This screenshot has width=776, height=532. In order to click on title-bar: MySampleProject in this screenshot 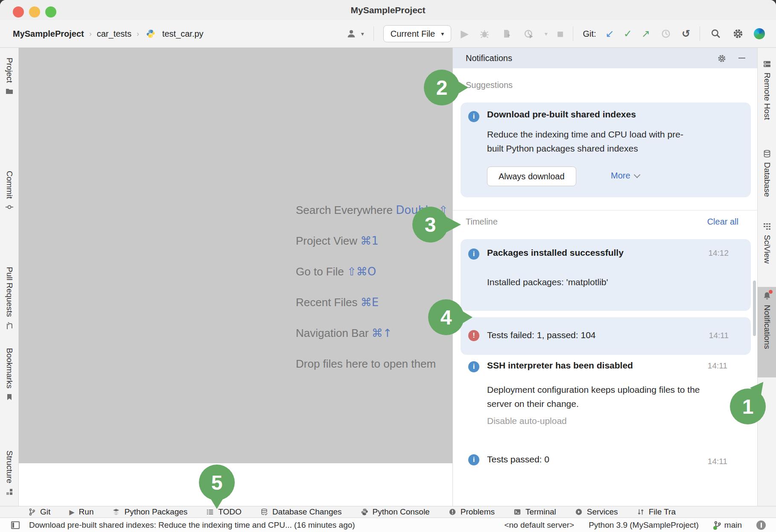, I will do `click(388, 10)`.